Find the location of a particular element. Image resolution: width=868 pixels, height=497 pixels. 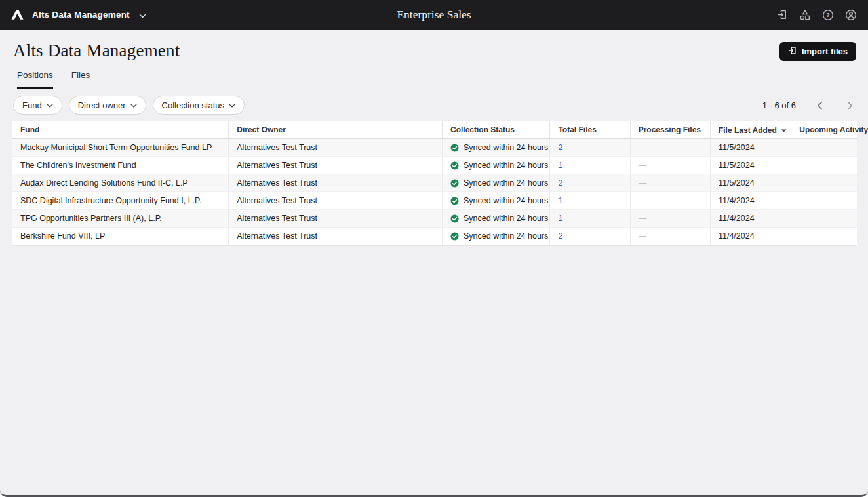

table-row: SDC Digital Infrastructure Opportunity F… is located at coordinates (435, 201).